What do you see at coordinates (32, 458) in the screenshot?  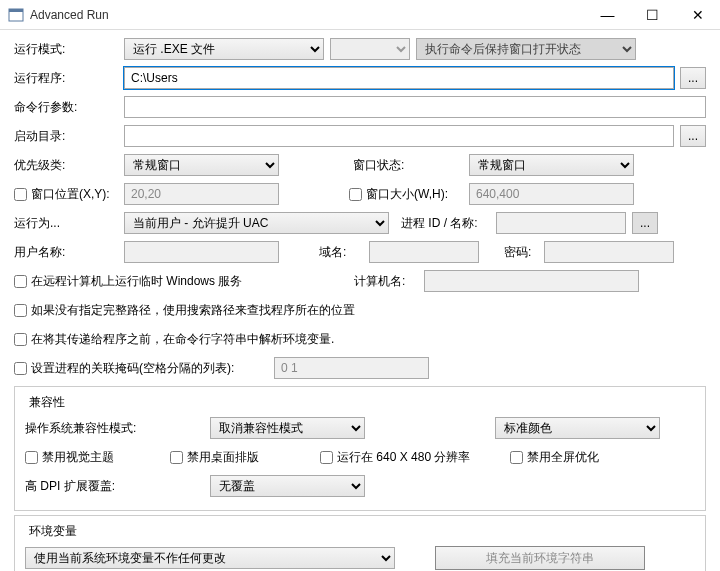 I see `disable-visual-checkbox` at bounding box center [32, 458].